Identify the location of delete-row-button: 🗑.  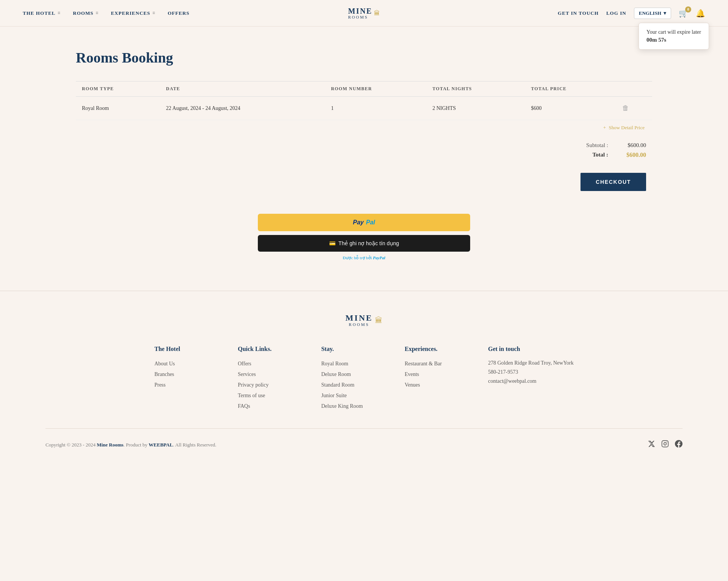
(626, 108).